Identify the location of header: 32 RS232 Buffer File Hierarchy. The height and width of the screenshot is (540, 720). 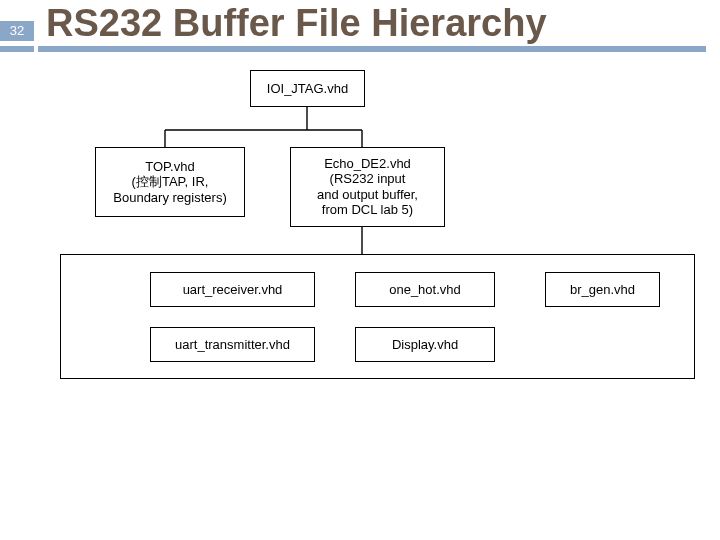
(360, 22).